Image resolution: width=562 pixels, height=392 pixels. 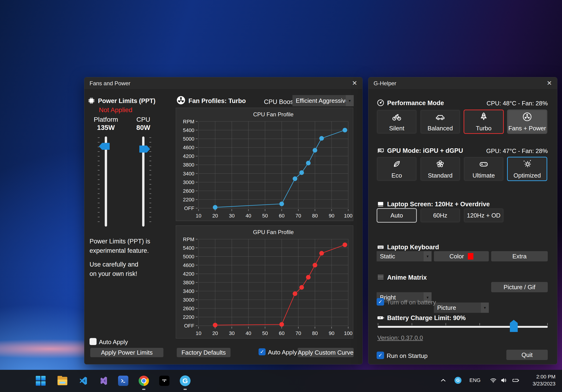 I want to click on cpu-chip-icon, so click(x=92, y=101).